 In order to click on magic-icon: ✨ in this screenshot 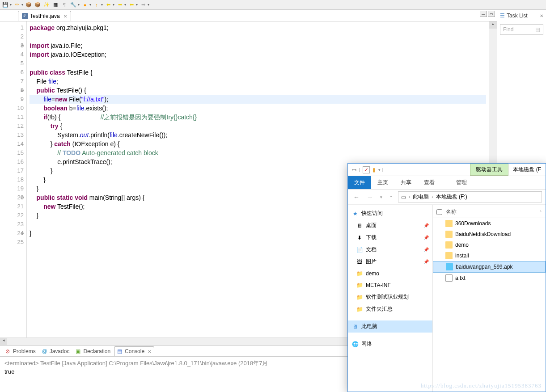, I will do `click(47, 5)`.